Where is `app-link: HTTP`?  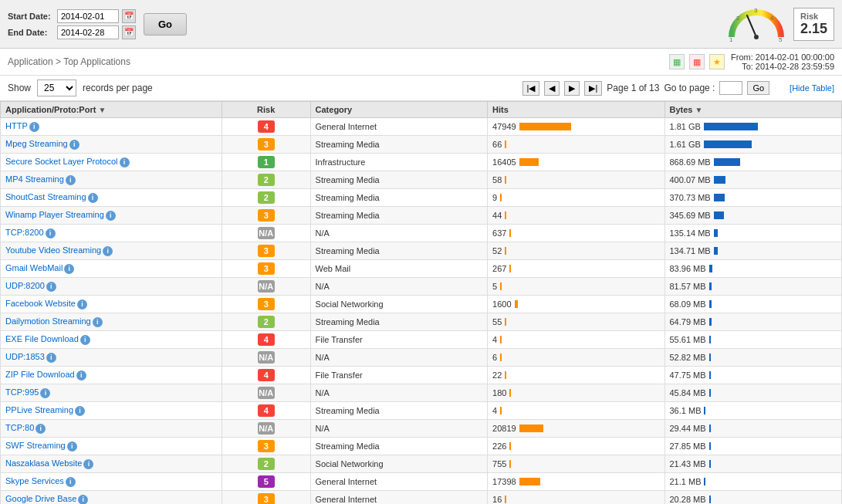
app-link: HTTP is located at coordinates (17, 126).